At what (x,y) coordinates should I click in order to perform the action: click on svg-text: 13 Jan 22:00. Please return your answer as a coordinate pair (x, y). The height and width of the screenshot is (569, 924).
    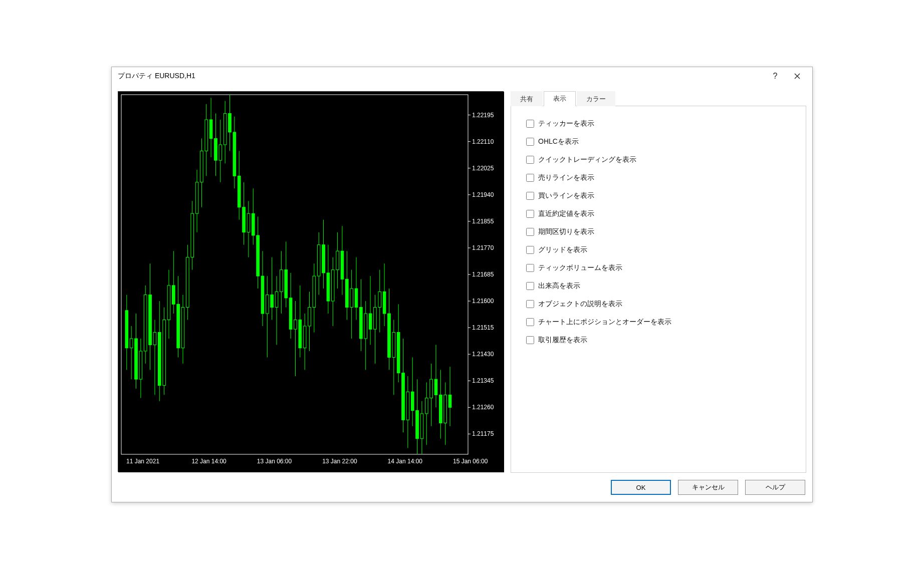
    Looking at the image, I should click on (340, 461).